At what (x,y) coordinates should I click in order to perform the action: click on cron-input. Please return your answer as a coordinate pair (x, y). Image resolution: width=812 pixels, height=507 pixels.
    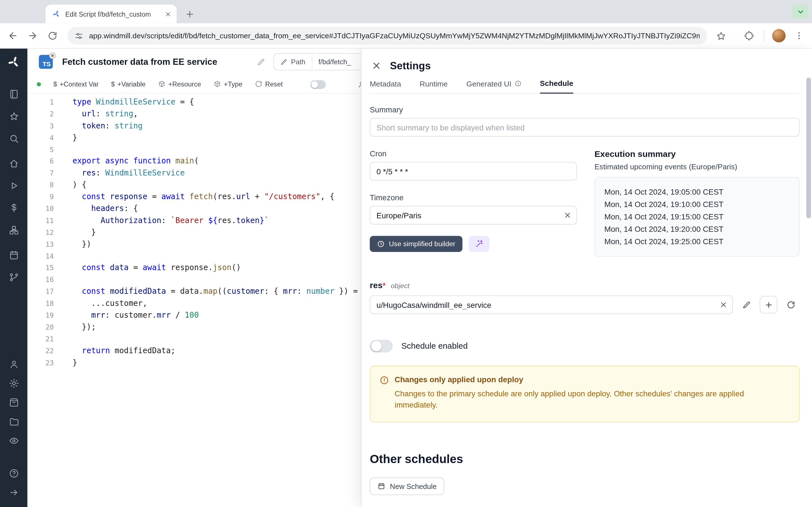
    Looking at the image, I should click on (473, 171).